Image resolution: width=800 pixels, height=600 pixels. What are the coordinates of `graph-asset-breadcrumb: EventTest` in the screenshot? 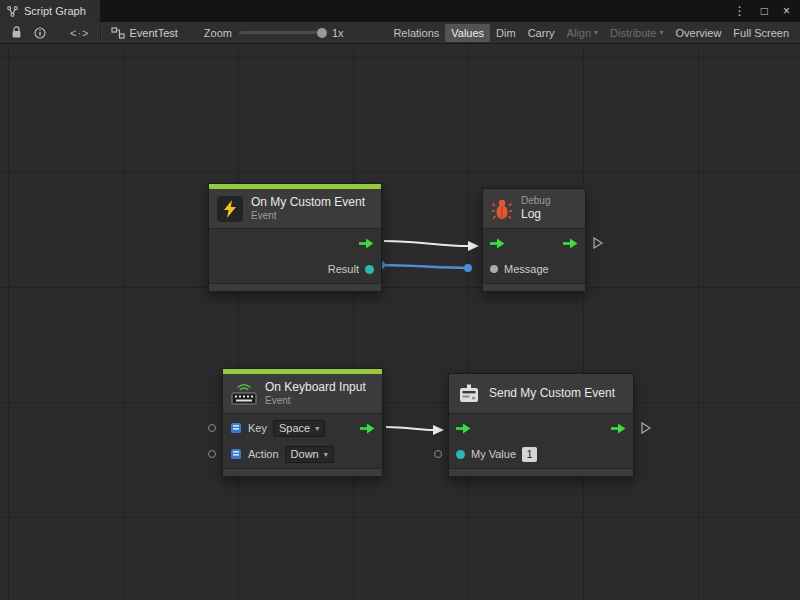 It's located at (144, 33).